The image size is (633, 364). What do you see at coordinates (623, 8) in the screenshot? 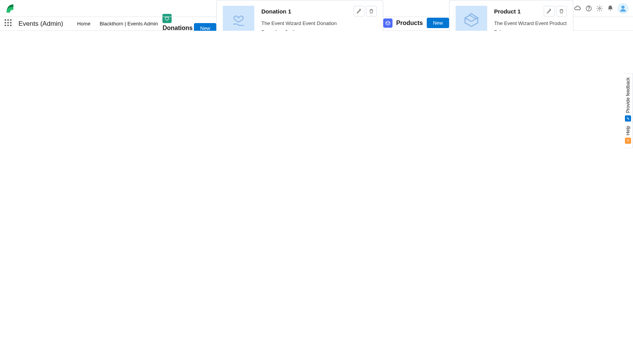
I see `user-avatar` at bounding box center [623, 8].